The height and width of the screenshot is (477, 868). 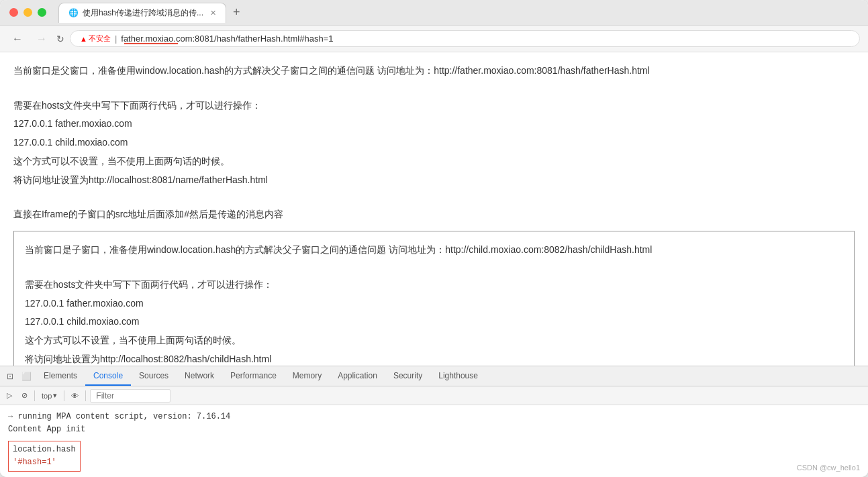 What do you see at coordinates (199, 376) in the screenshot?
I see `tab-network: Network` at bounding box center [199, 376].